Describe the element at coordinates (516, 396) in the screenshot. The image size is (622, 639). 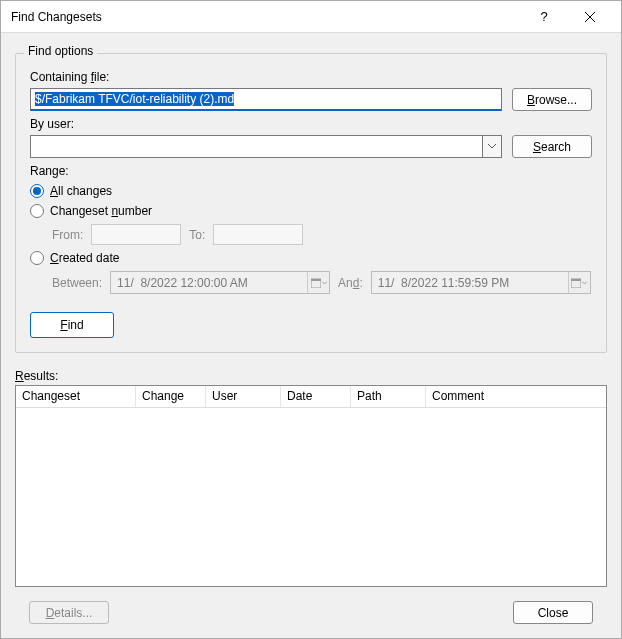
I see `col-comment: Comment` at that location.